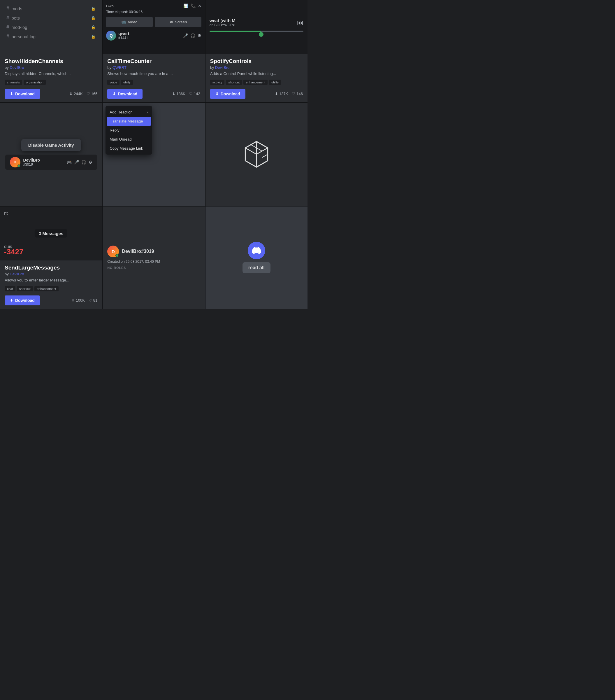  Describe the element at coordinates (51, 51) in the screenshot. I see `card-show-hidden-channels: # mods 🔒 # bots 🔒 # mod-log 🔒` at that location.